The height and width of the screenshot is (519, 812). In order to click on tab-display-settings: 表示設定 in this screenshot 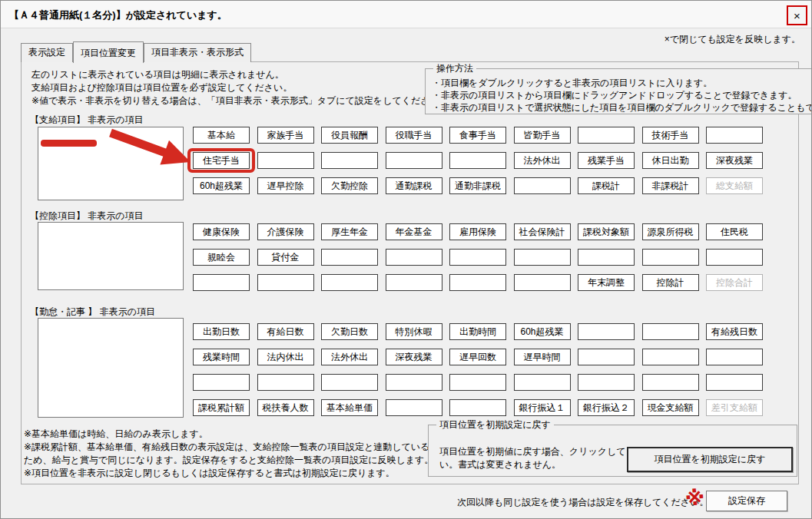, I will do `click(47, 52)`.